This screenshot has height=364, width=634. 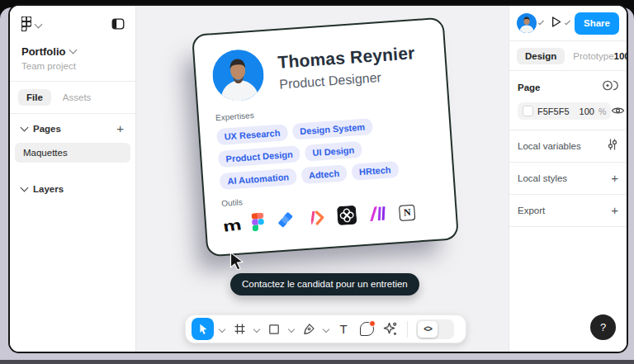 I want to click on local-styles-label: Local styles, so click(x=542, y=178).